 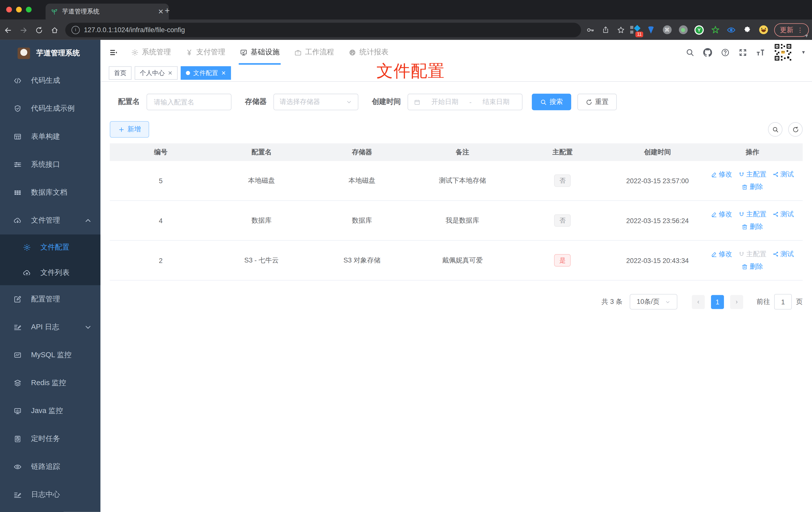 I want to click on macos-traffic-lights, so click(x=19, y=9).